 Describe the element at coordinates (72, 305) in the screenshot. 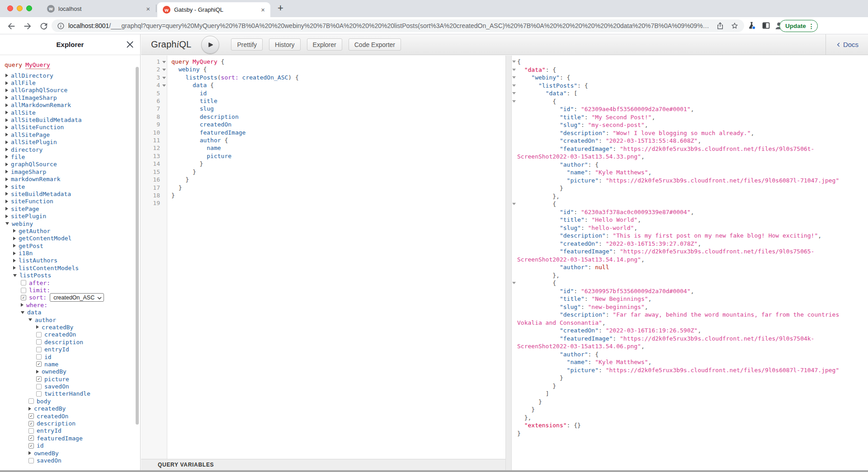

I see `explorer-row-where: where:` at that location.